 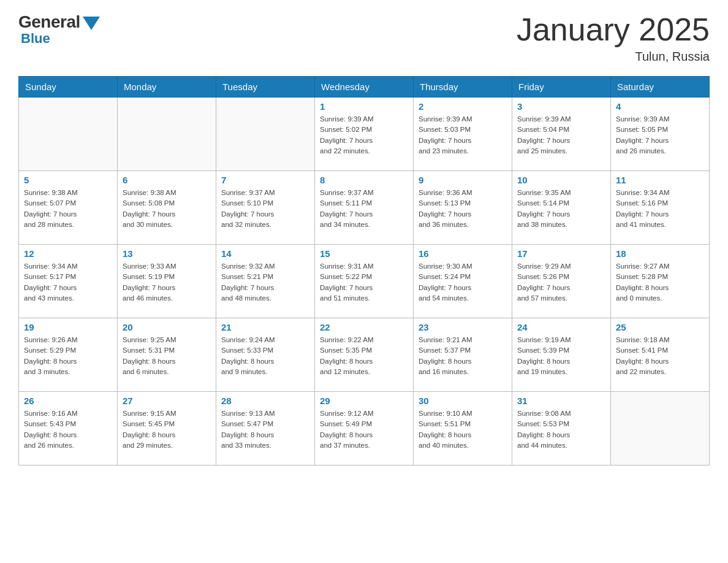 What do you see at coordinates (167, 429) in the screenshot?
I see `calendar-cell: 27Sunrise: 9:15 AM Sunset: 5:45 PM Dayli…` at bounding box center [167, 429].